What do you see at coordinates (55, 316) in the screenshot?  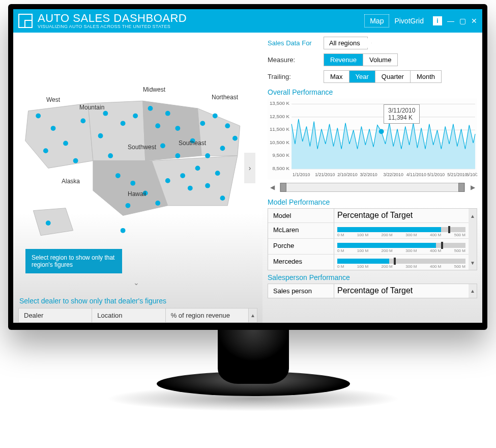 I see `col-dealer: Dealer` at bounding box center [55, 316].